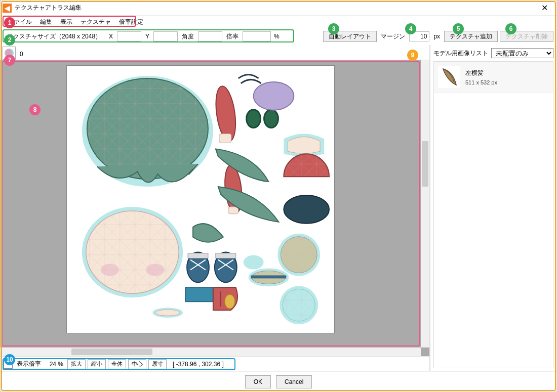  I want to click on cursor-coords: [ -378.96 , 302.36 ], so click(198, 364).